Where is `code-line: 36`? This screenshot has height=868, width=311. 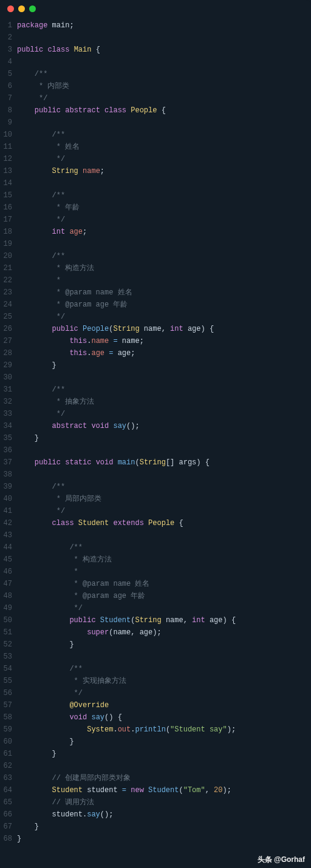
code-line: 36 is located at coordinates (156, 450).